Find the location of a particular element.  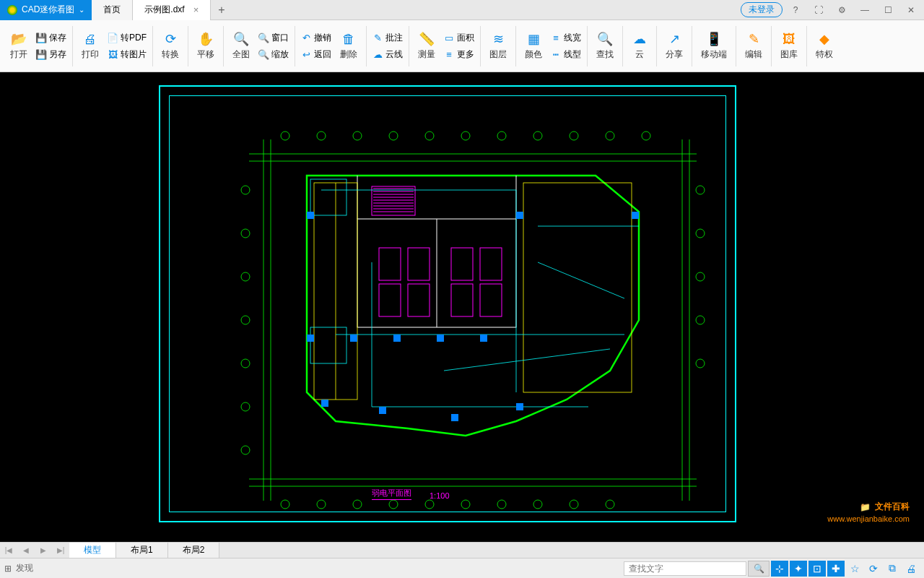

star-icon: ☆ is located at coordinates (855, 569).